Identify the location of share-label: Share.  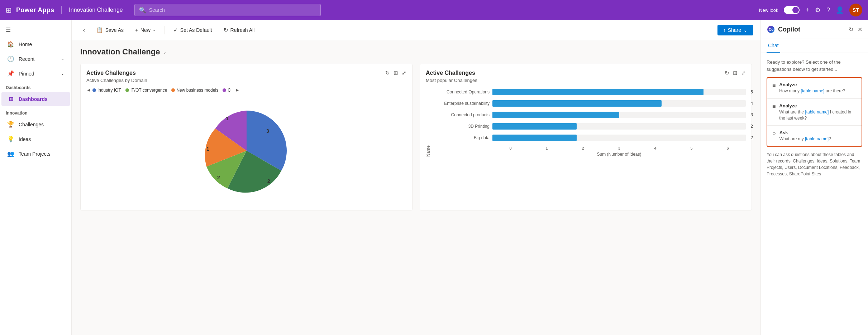
(735, 30).